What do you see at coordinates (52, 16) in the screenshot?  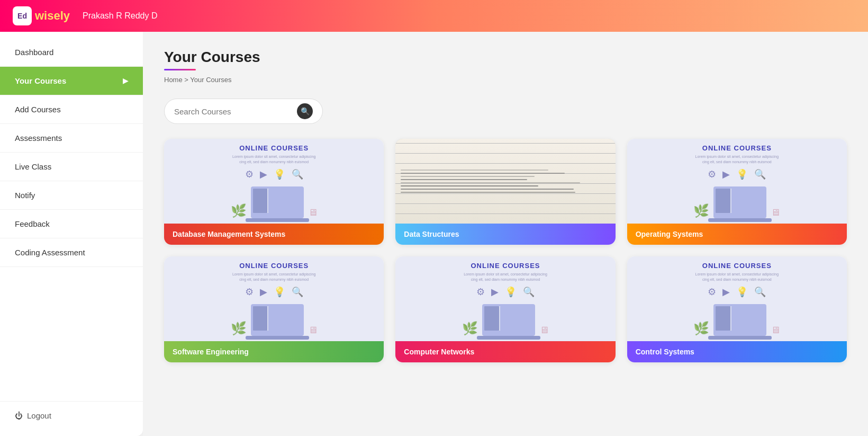 I see `logo-text: wisely` at bounding box center [52, 16].